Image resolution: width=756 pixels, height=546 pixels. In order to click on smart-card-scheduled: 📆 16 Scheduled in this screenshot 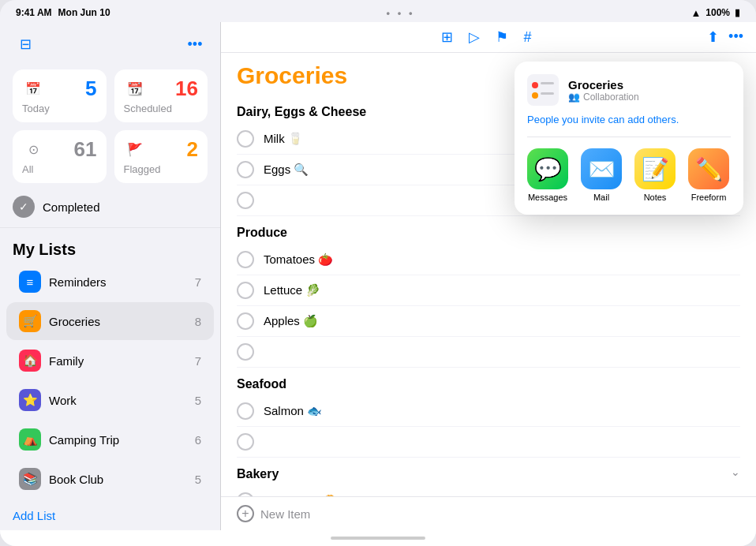, I will do `click(161, 96)`.